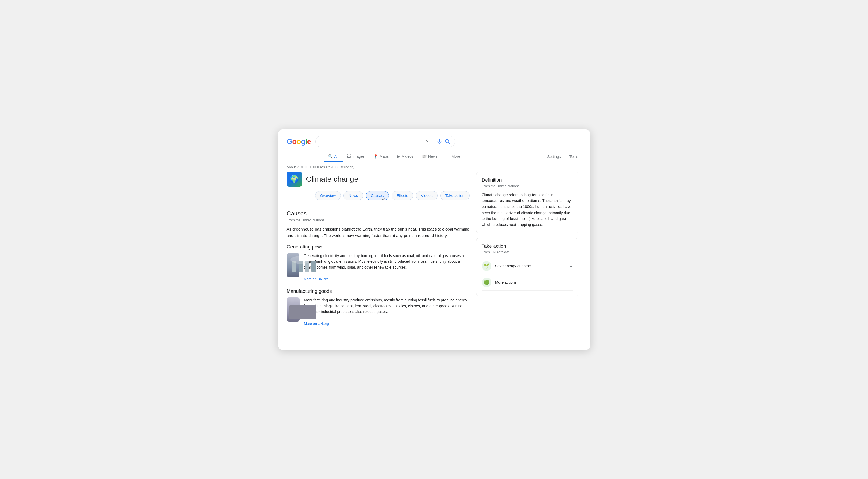 The height and width of the screenshot is (479, 868). Describe the element at coordinates (527, 252) in the screenshot. I see `take-action-source: From UN ActNow` at that location.